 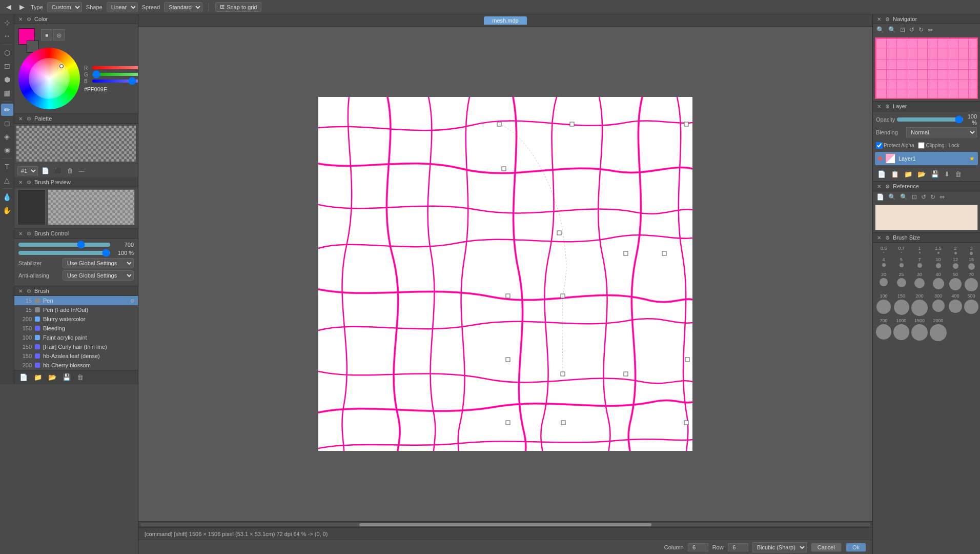 What do you see at coordinates (65, 245) in the screenshot?
I see `size-slider` at bounding box center [65, 245].